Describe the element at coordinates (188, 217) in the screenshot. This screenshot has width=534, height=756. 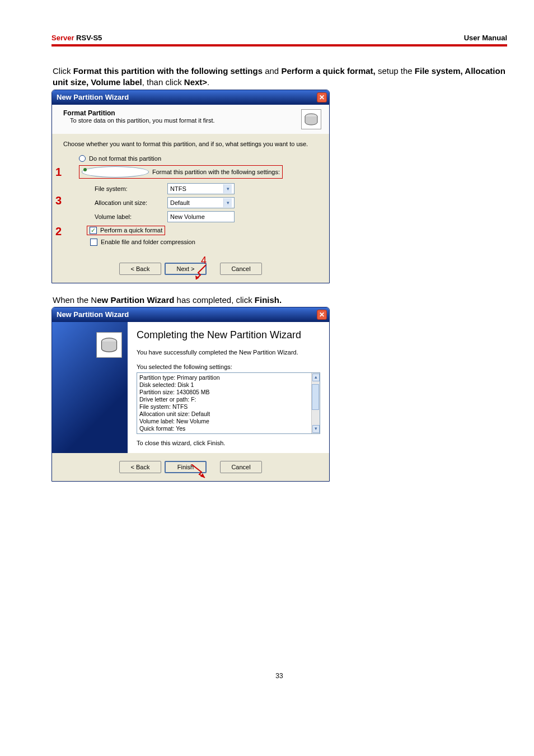
I see `vl-value: New Volume` at that location.